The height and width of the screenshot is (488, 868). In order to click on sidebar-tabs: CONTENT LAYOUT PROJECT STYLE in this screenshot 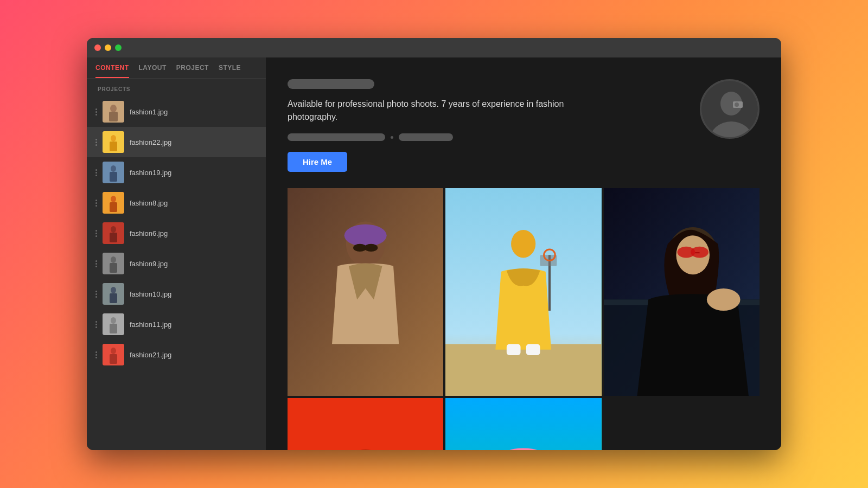, I will do `click(176, 68)`.